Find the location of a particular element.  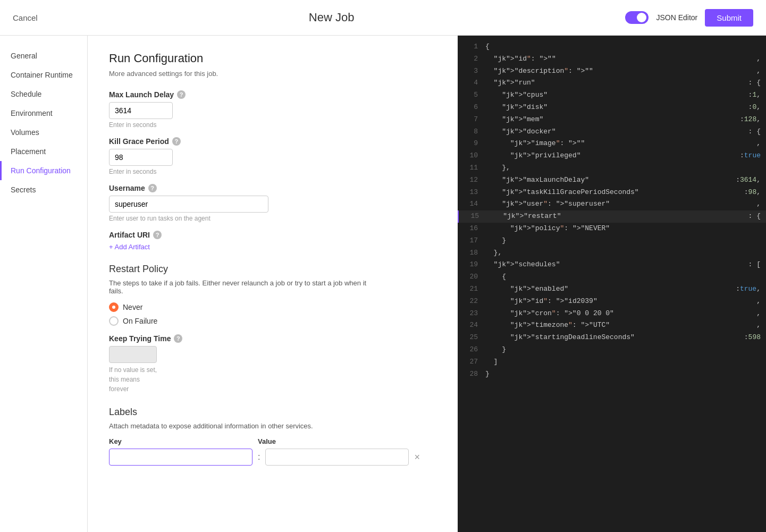

sidebar-item-schedule: Schedule is located at coordinates (44, 94).